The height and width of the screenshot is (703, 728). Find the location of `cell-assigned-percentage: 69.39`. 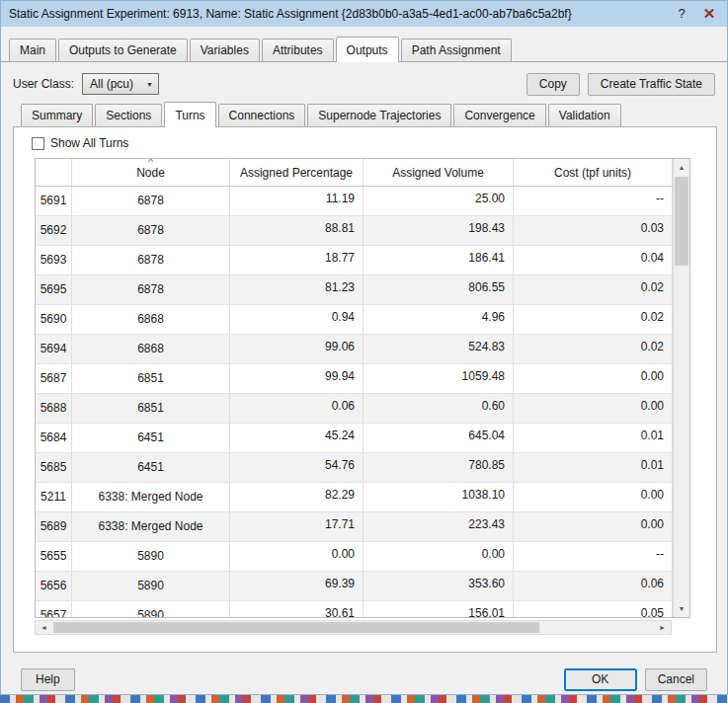

cell-assigned-percentage: 69.39 is located at coordinates (296, 586).